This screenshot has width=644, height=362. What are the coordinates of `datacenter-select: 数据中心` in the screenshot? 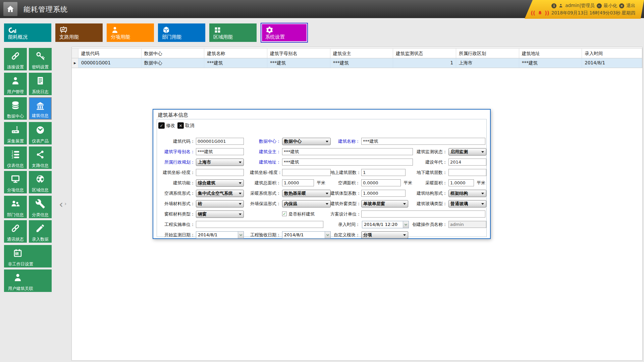 It's located at (307, 141).